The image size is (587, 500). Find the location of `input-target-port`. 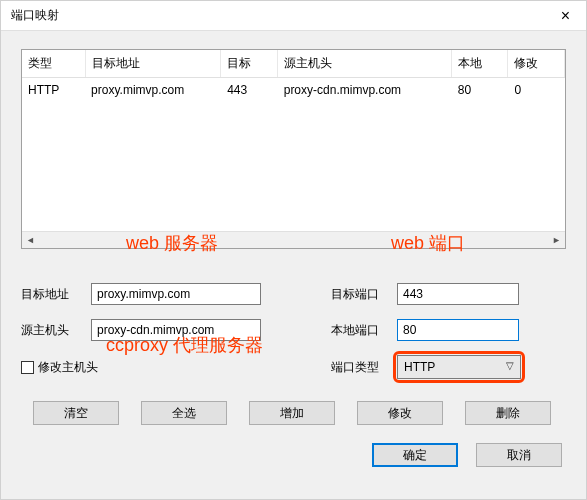

input-target-port is located at coordinates (458, 294).